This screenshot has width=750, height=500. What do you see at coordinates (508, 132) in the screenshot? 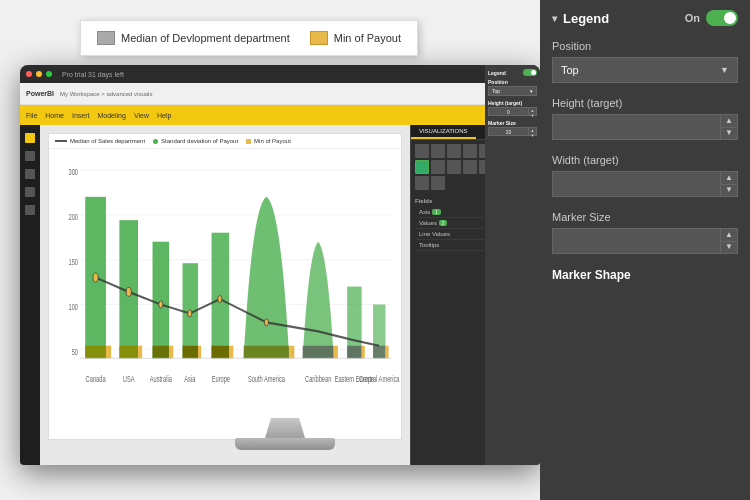
I see `format-marker-value: 20` at bounding box center [508, 132].